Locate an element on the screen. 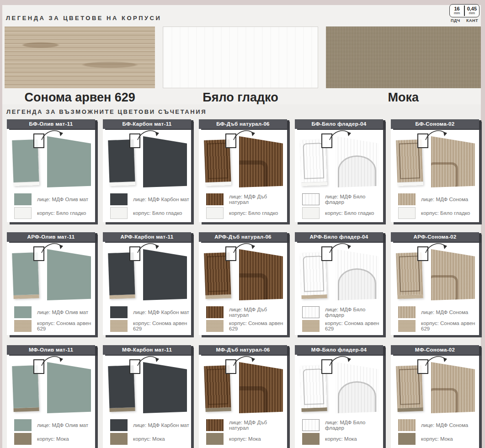  card-legend: лице: МДФ Олив мат корпус: Сонома арвен … is located at coordinates (51, 317).